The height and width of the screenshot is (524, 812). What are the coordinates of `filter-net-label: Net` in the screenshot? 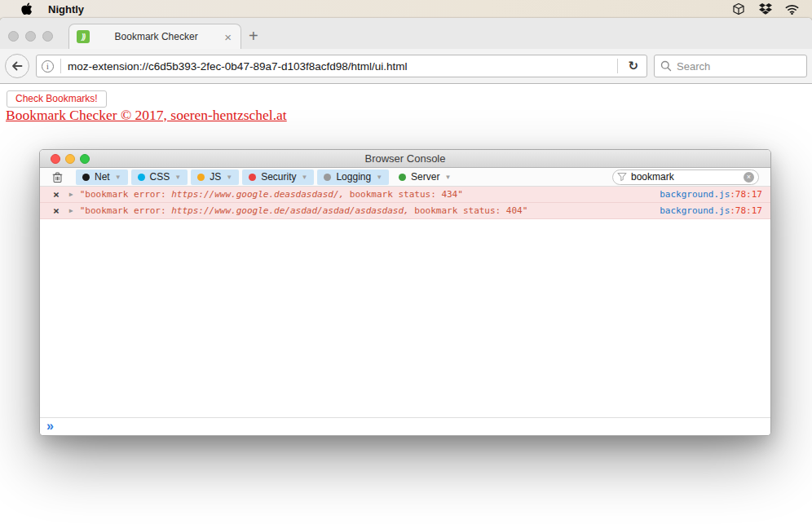 It's located at (103, 177).